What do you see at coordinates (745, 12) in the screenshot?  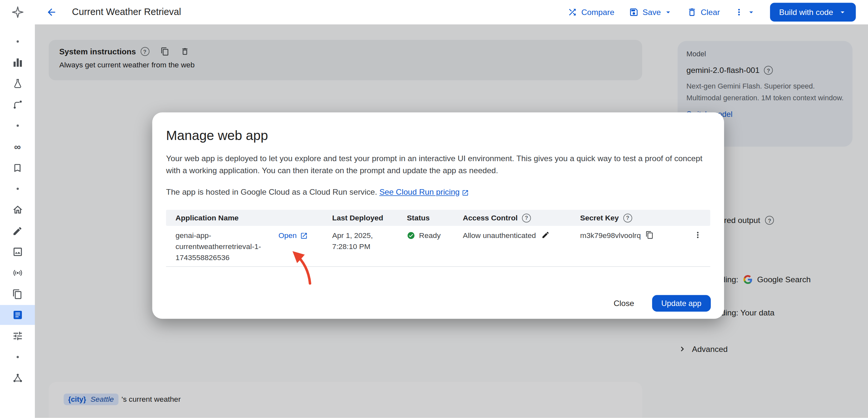 I see `overflow-menu-group` at bounding box center [745, 12].